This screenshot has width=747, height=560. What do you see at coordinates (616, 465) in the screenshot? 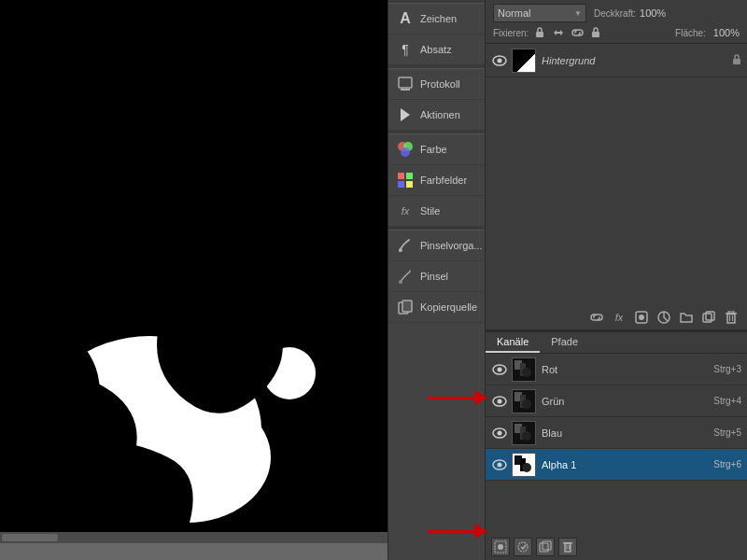
I see `channel-row-alpha1: Alpha 1 Strg+6` at bounding box center [616, 465].